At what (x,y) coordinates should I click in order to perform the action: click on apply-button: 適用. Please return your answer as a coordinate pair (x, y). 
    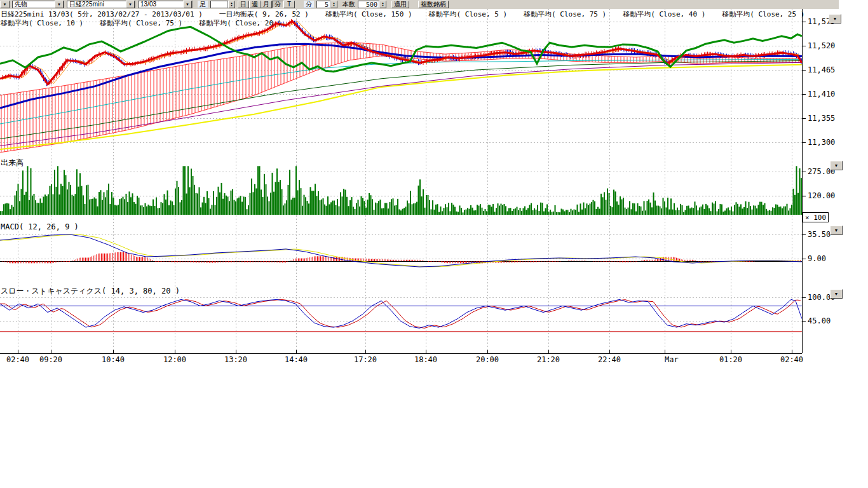
    Looking at the image, I should click on (400, 4).